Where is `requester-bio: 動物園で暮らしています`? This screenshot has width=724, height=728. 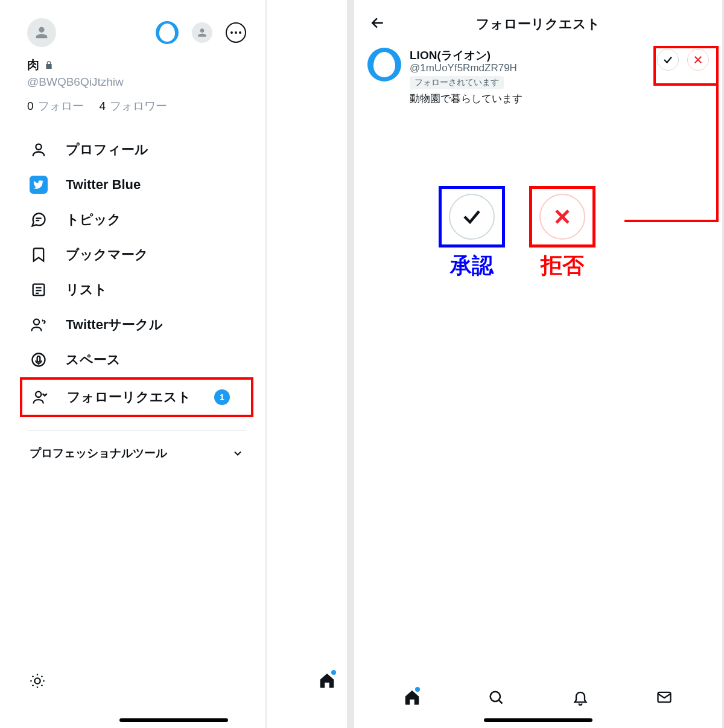 requester-bio: 動物園で暮らしています is located at coordinates (529, 99).